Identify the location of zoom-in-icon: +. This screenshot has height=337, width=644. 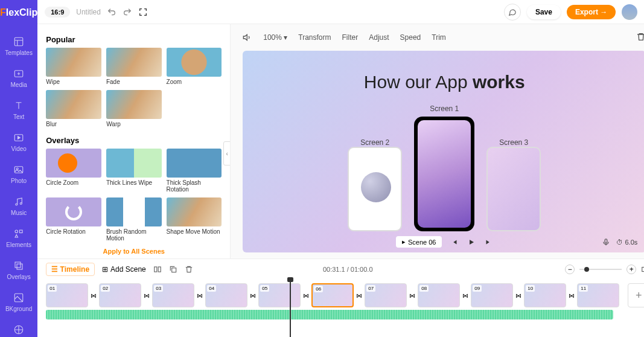
(631, 269).